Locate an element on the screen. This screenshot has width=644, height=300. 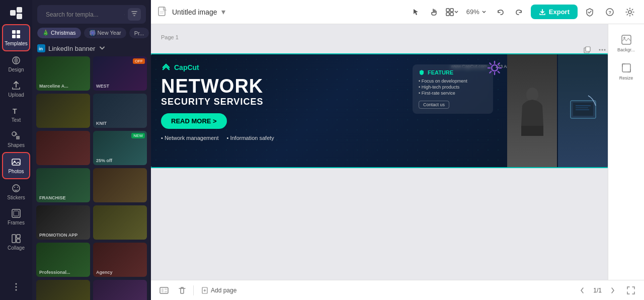
sidebar-item-more is located at coordinates (16, 287).